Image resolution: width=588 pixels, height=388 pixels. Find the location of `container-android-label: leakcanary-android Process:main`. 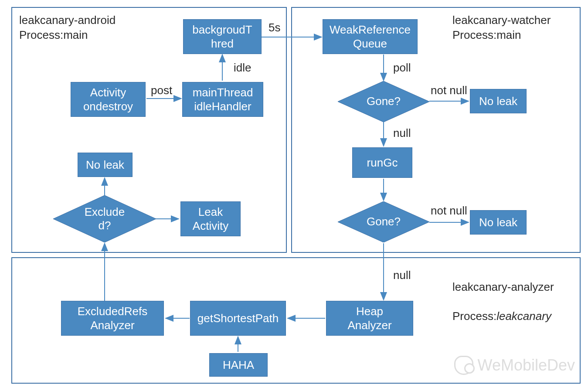

container-android-label: leakcanary-android Process:main is located at coordinates (67, 28).